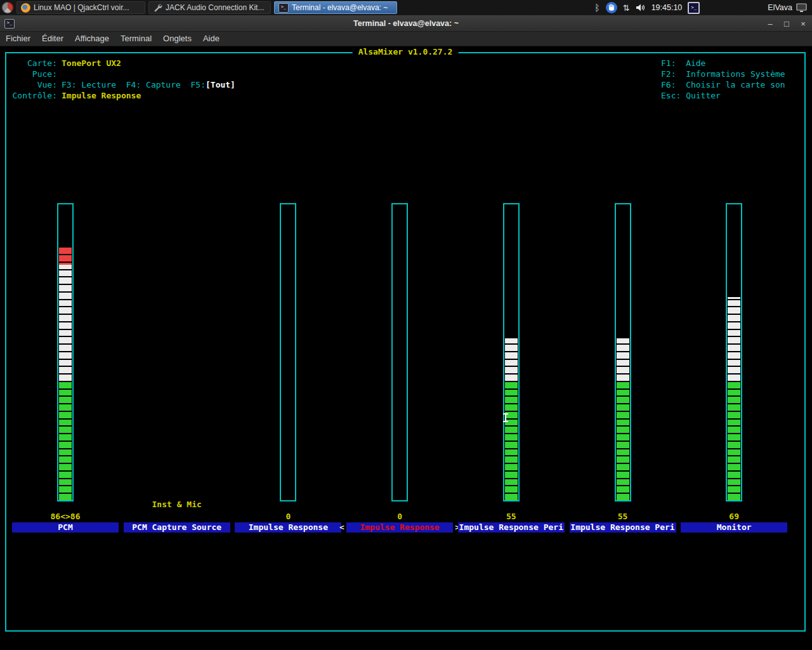 This screenshot has width=812, height=650. Describe the element at coordinates (694, 8) in the screenshot. I see `tray-terminal-icon: >_` at that location.